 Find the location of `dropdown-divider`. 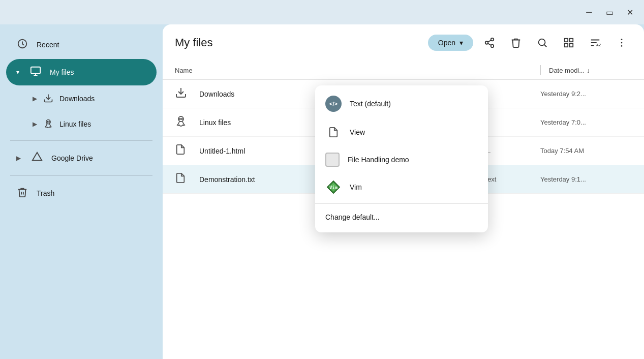

dropdown-divider is located at coordinates (402, 203).